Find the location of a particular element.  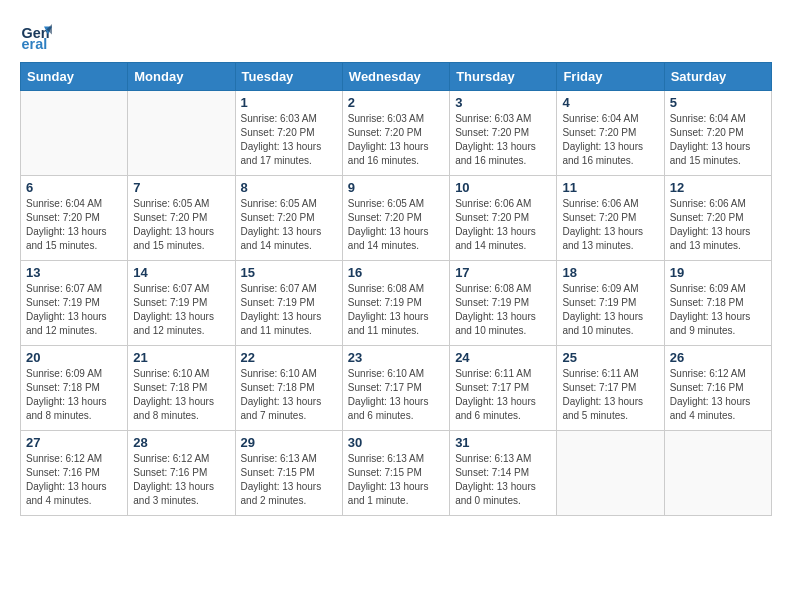

day-number: 15 is located at coordinates (289, 272).